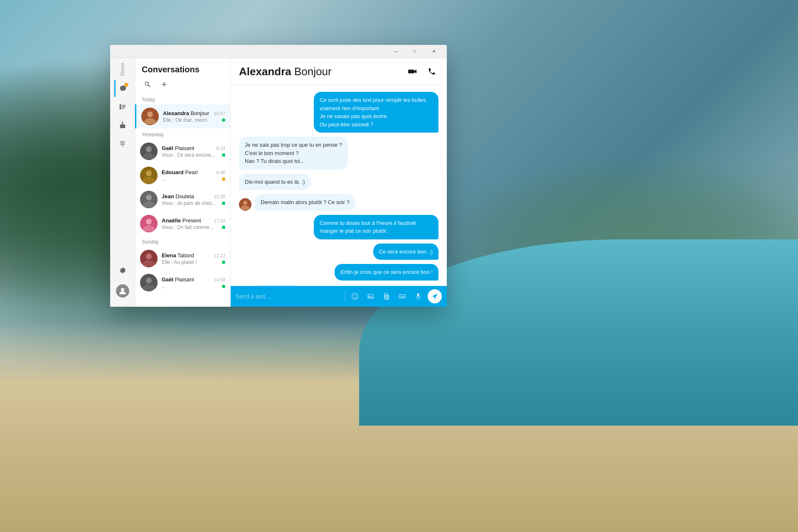 This screenshot has height=532, width=798. I want to click on input-bar, so click(339, 296).